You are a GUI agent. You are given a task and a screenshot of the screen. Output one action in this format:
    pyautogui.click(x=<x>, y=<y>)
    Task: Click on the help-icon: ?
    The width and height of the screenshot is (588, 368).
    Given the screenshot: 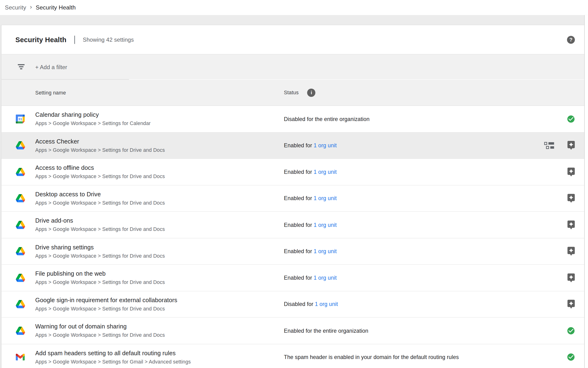 What is the action you would take?
    pyautogui.click(x=571, y=40)
    